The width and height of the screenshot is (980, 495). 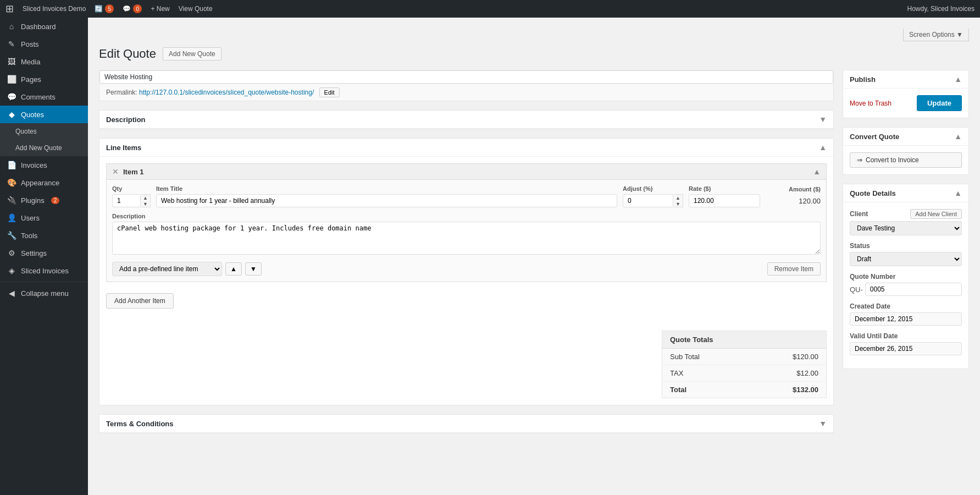 I want to click on sidebar-item-invoices: 📄 Invoices, so click(x=44, y=165).